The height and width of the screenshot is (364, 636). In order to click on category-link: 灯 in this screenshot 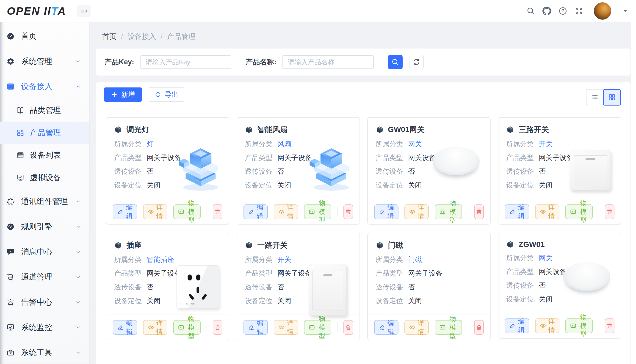, I will do `click(150, 144)`.